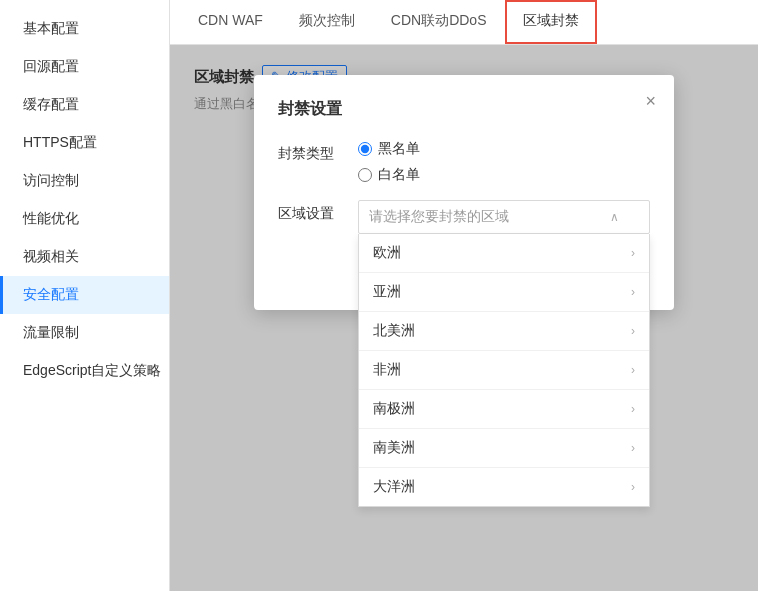 This screenshot has height=591, width=758. Describe the element at coordinates (551, 22) in the screenshot. I see `tab-region: 区域封禁` at that location.